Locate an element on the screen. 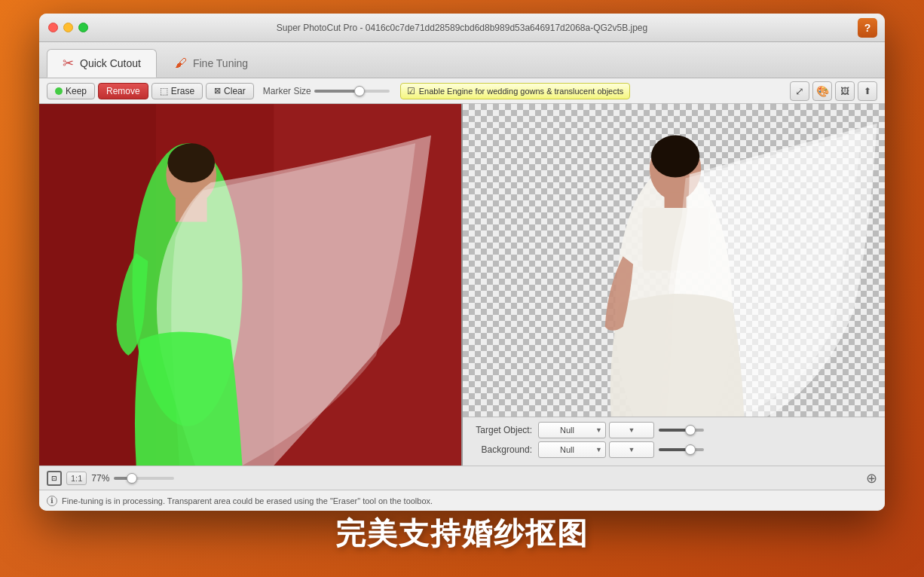 The image size is (924, 577). tab-bar: ✂ Quick Cutout 🖌 Fine Tuning is located at coordinates (462, 60).